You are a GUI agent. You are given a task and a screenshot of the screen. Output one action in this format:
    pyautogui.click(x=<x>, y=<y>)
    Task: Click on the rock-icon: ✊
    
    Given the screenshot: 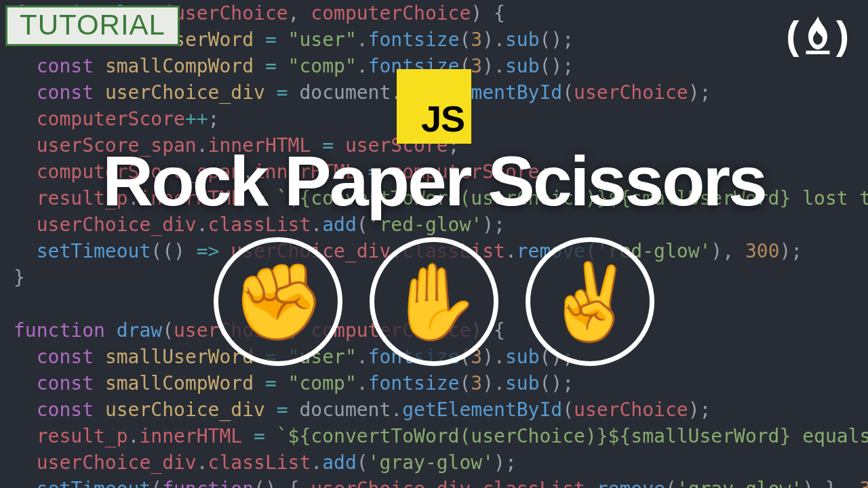 What is the action you would take?
    pyautogui.click(x=278, y=302)
    